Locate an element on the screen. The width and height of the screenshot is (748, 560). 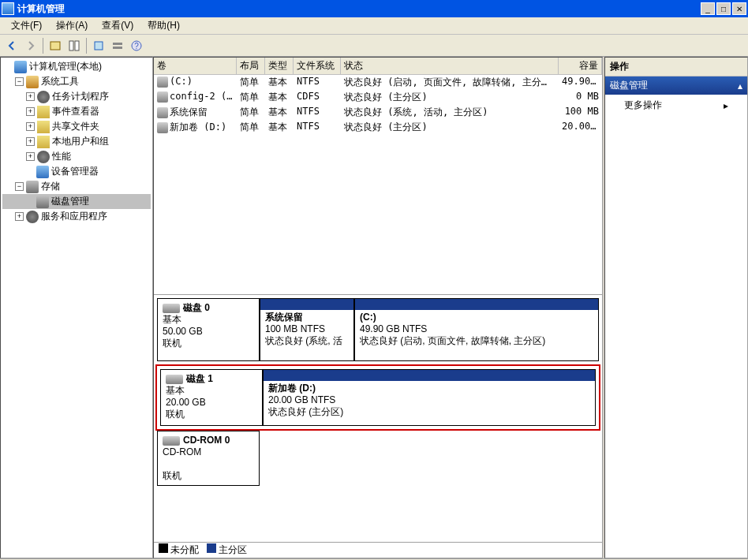
col-filesystem: 文件系统 is located at coordinates (317, 66).